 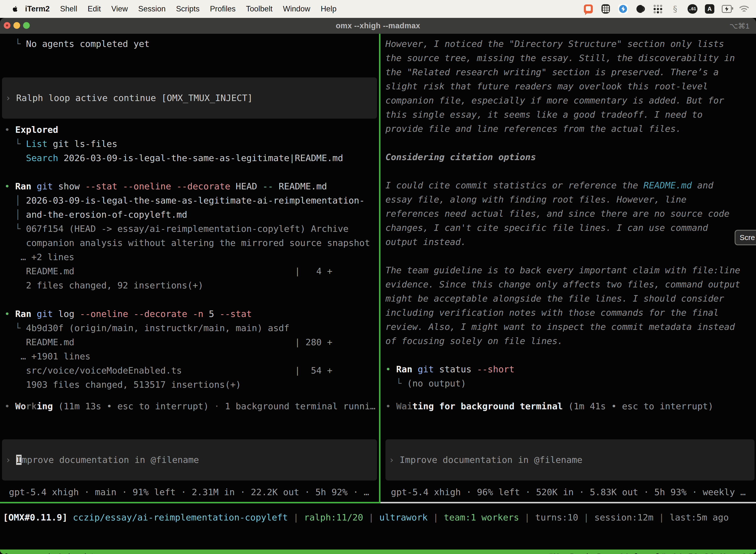 I want to click on menu-bar-left: iTerm2ShellEditViewSessionScriptsProfile…, so click(x=171, y=9).